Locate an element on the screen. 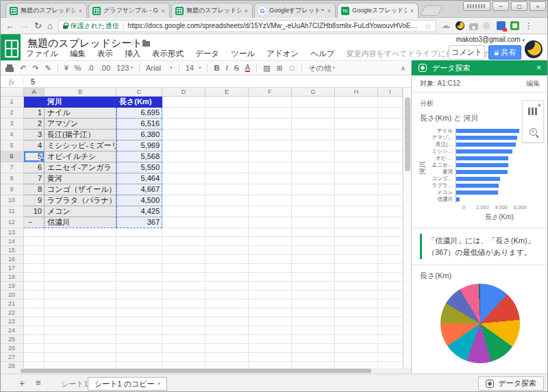 The width and height of the screenshot is (548, 392). cell-H19 is located at coordinates (356, 286).